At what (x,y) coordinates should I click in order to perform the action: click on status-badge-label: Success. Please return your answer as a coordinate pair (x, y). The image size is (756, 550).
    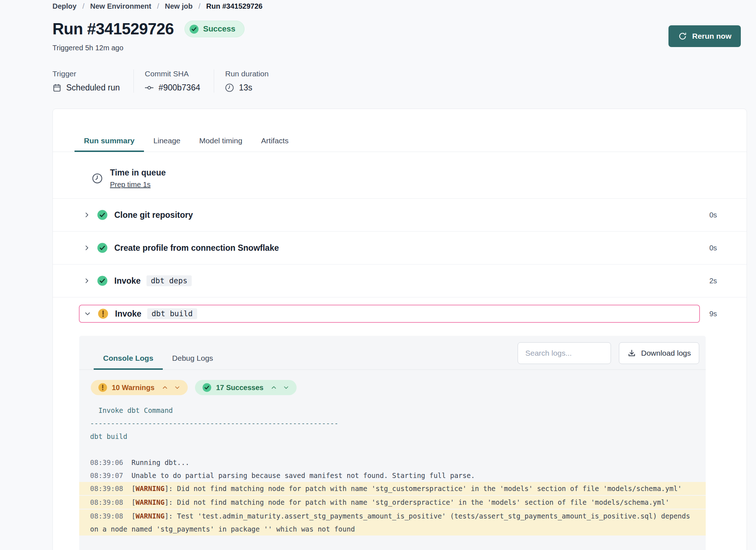
    Looking at the image, I should click on (219, 29).